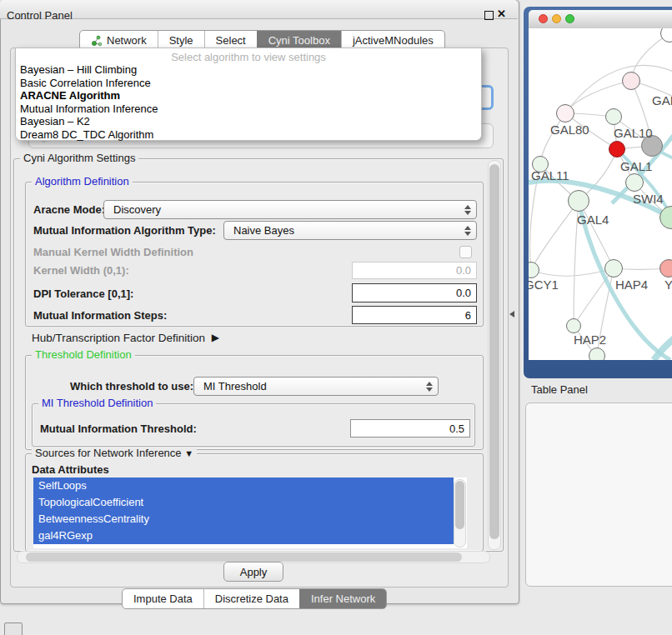 The image size is (672, 635). What do you see at coordinates (316, 387) in the screenshot?
I see `which-threshold-combobox: MI Threshold` at bounding box center [316, 387].